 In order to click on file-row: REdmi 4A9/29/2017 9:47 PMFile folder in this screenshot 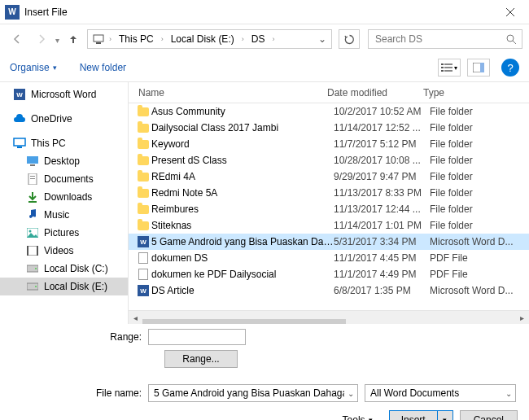, I will do `click(329, 177)`.